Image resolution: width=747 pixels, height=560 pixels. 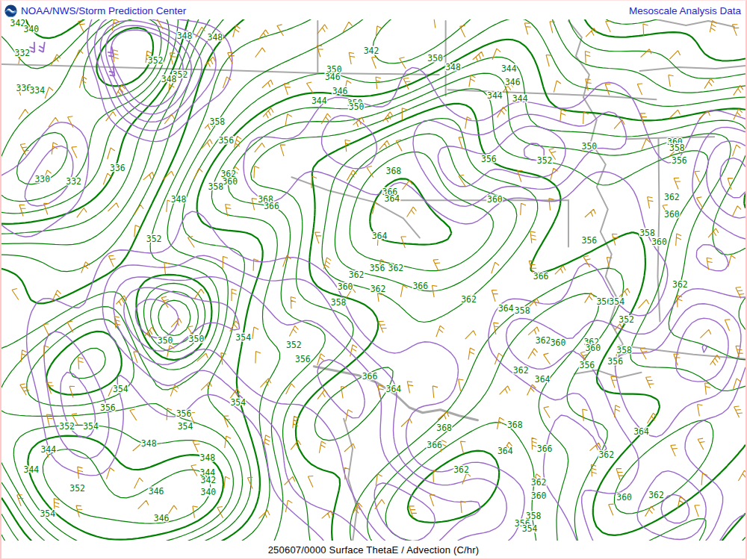 What do you see at coordinates (685, 10) in the screenshot?
I see `mesoscale-analysis-data-link: Mesoscale Analysis Data` at bounding box center [685, 10].